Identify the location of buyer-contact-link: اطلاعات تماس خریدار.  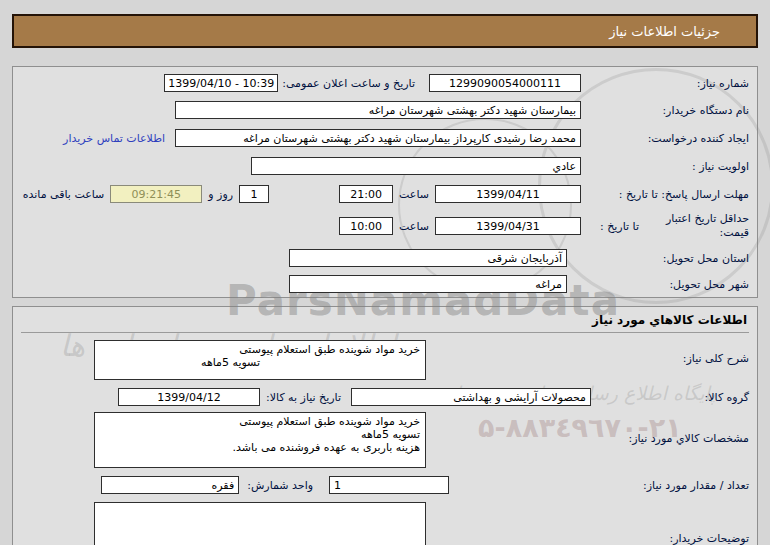
(114, 138).